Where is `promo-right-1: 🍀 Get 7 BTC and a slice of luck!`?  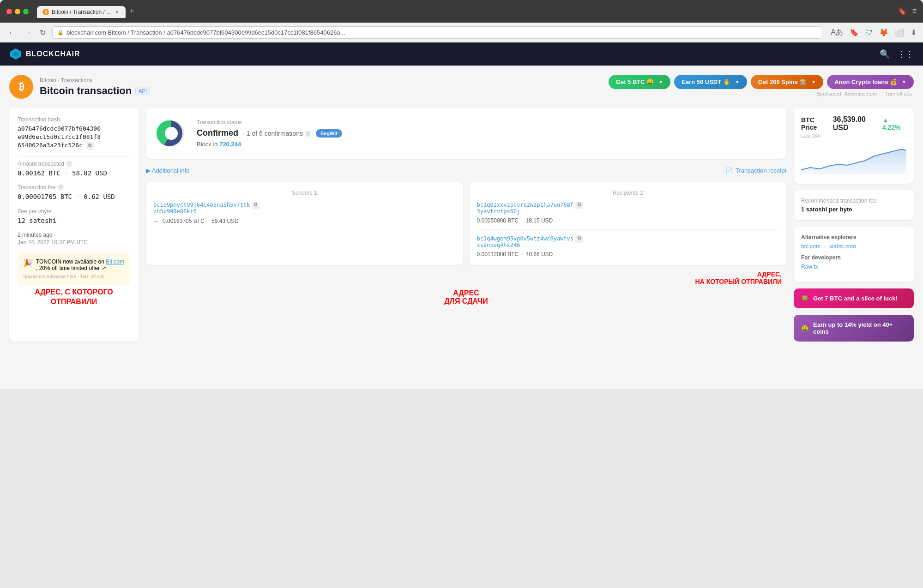 promo-right-1: 🍀 Get 7 BTC and a slice of luck! is located at coordinates (854, 298).